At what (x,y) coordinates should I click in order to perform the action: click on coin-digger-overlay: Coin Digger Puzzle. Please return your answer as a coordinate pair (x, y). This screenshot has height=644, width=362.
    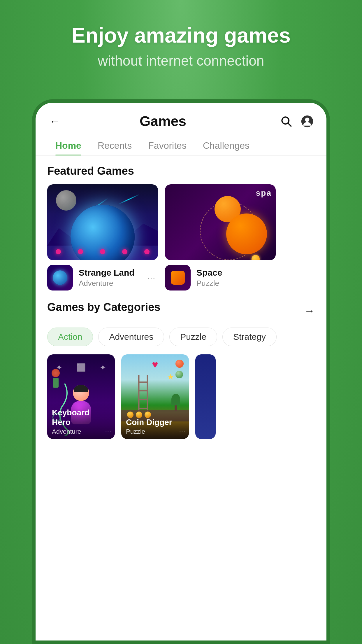
    Looking at the image, I should click on (155, 426).